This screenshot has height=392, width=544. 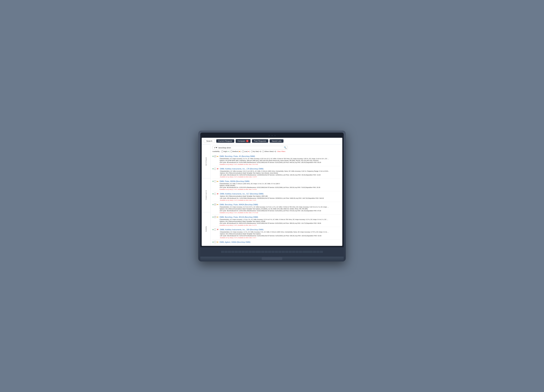 What do you see at coordinates (213, 230) in the screenshot?
I see `add-to-request-icon-6: +` at bounding box center [213, 230].